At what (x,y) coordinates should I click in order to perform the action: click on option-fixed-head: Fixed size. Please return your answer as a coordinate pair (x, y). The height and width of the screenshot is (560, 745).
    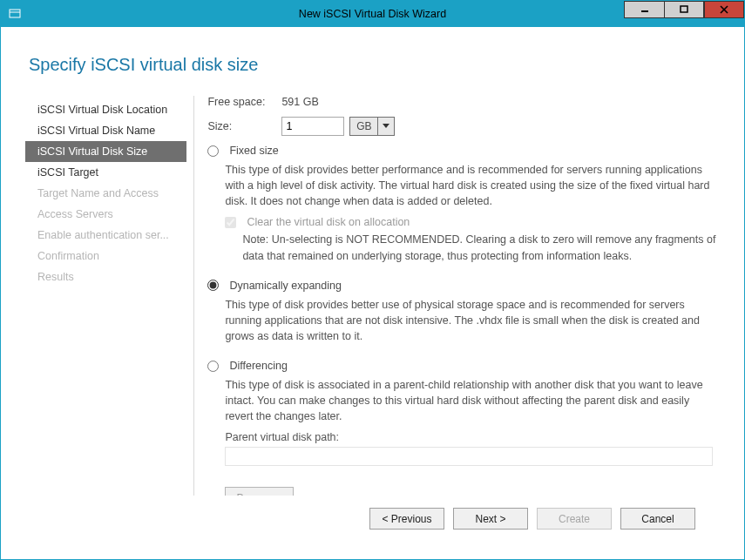
    Looking at the image, I should click on (462, 151).